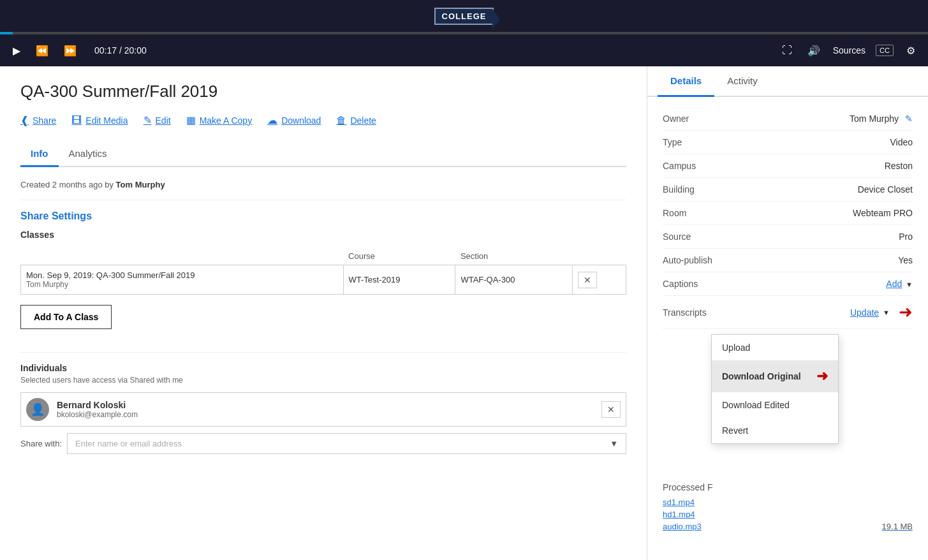 The height and width of the screenshot is (560, 928). What do you see at coordinates (894, 284) in the screenshot?
I see `captions-add-link: Add` at bounding box center [894, 284].